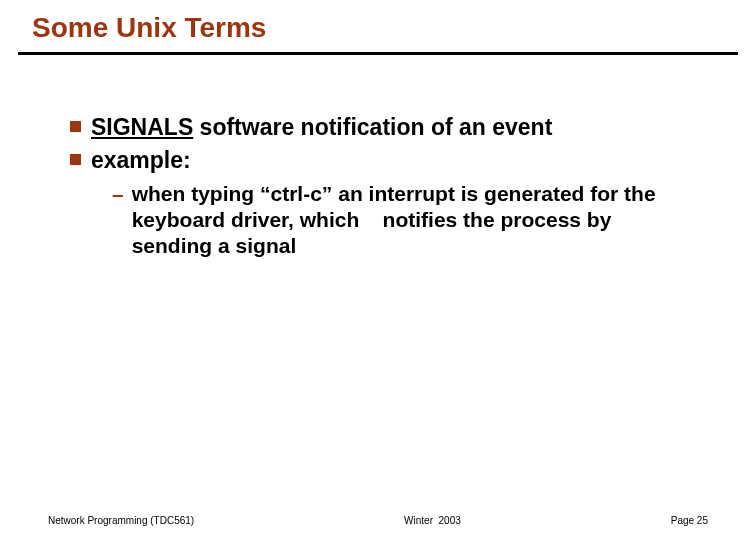 This screenshot has width=756, height=540. What do you see at coordinates (378, 22) in the screenshot?
I see `slide-title: Some Unix Terms` at bounding box center [378, 22].